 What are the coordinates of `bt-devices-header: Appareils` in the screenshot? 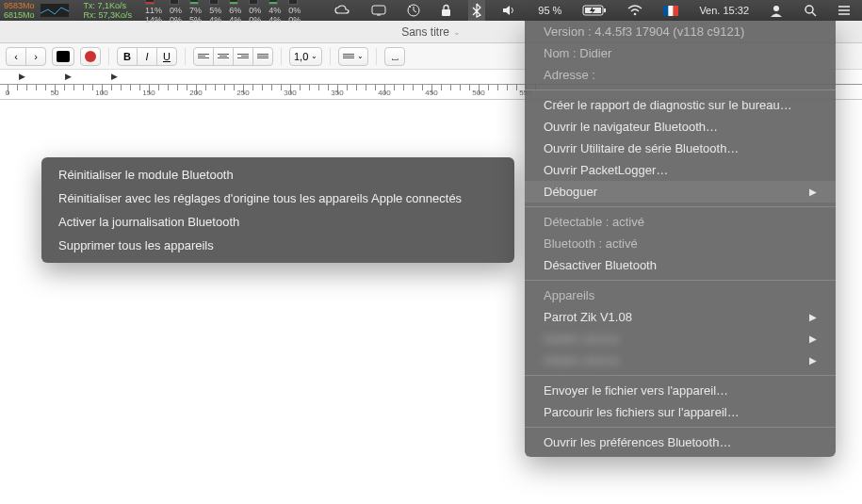 It's located at (680, 296).